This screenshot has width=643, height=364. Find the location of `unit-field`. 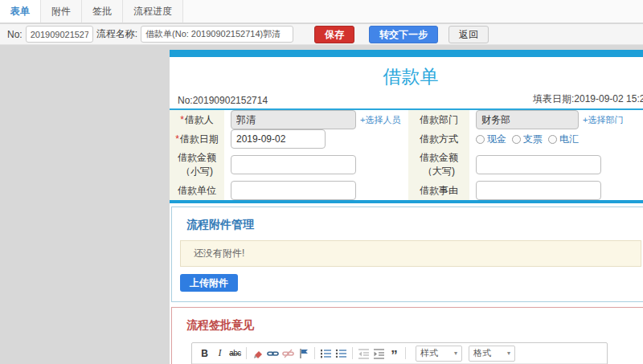

unit-field is located at coordinates (317, 190).